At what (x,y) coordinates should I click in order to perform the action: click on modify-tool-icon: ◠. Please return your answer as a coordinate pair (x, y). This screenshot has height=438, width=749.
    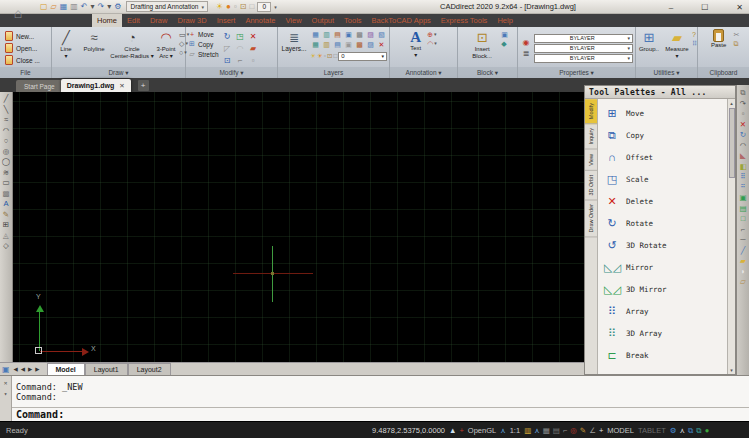
    Looking at the image, I should click on (240, 49).